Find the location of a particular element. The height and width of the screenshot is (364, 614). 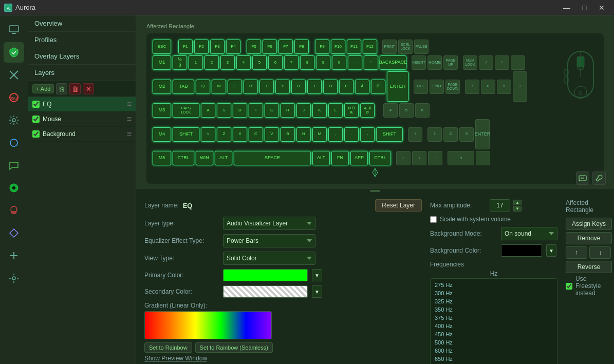

layer-item-background: Background ≡ is located at coordinates (82, 135).